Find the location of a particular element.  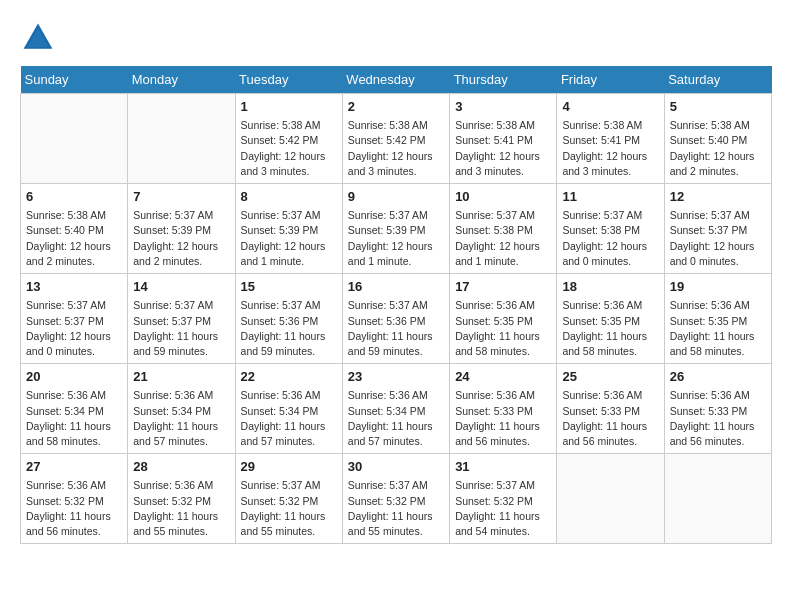

calendar-cell: 12Sunrise: 5:37 AMSunset: 5:37 PMDayligh… is located at coordinates (718, 229).